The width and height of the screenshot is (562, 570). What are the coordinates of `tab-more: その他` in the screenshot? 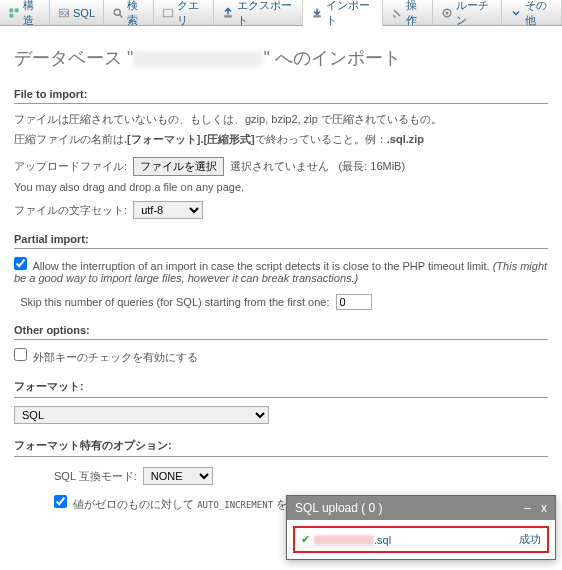 It's located at (532, 12).